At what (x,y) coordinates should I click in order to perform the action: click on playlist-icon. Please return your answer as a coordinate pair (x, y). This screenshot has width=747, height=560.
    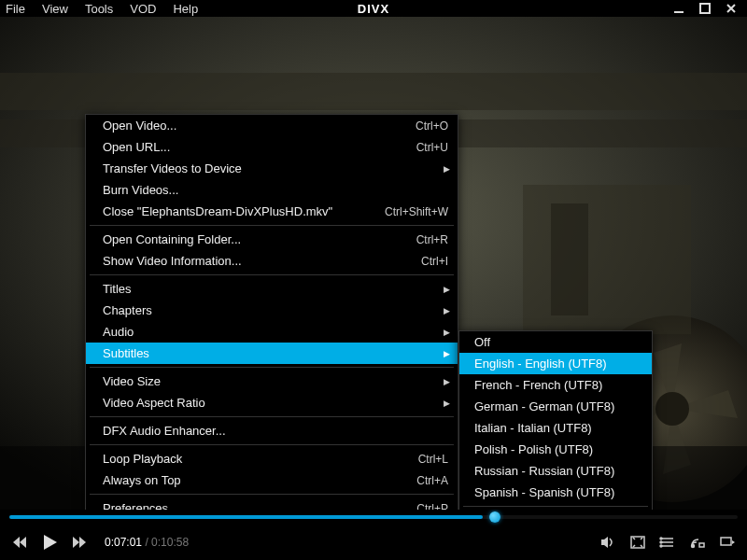
    Looking at the image, I should click on (668, 542).